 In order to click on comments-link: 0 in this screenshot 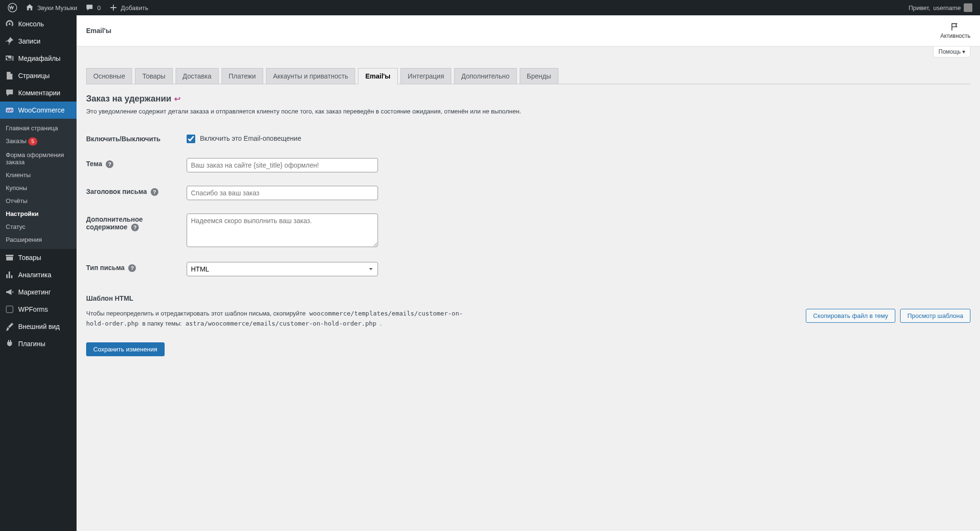, I will do `click(93, 8)`.